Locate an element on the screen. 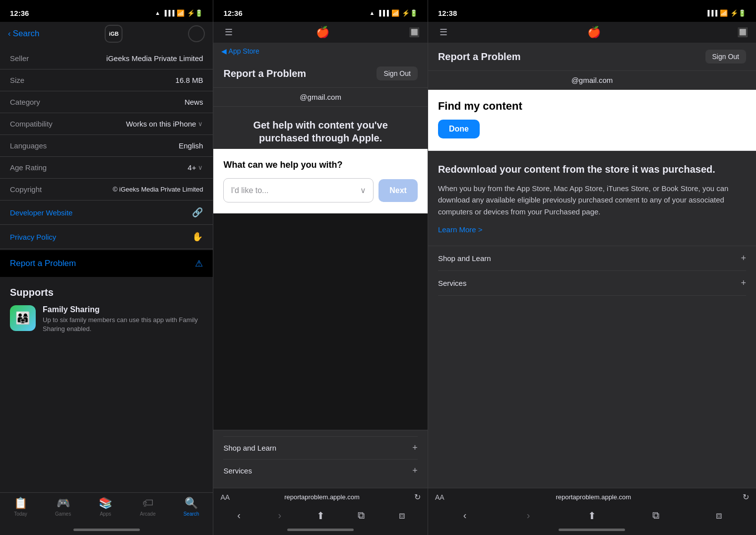 This screenshot has height=535, width=756. share-icon-3: ⬆ is located at coordinates (592, 516).